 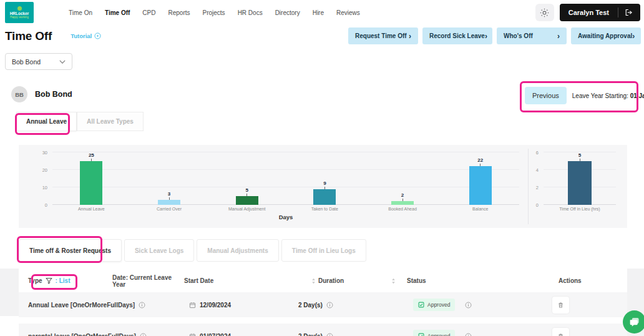 I want to click on leave-type-label: parental leave [OneOrMoreFullDays], so click(x=82, y=335).